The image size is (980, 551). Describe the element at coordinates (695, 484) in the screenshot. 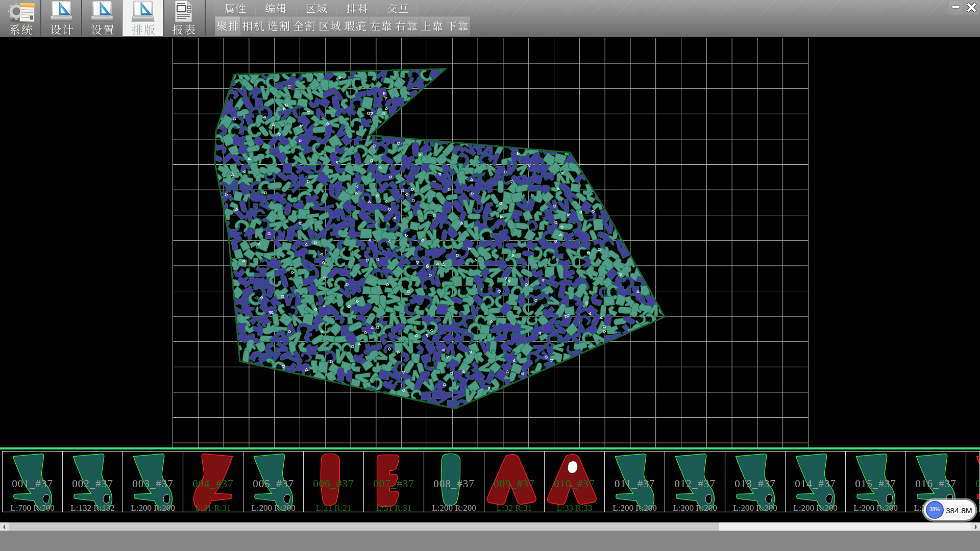

I see `svg-text: 012_#37` at that location.